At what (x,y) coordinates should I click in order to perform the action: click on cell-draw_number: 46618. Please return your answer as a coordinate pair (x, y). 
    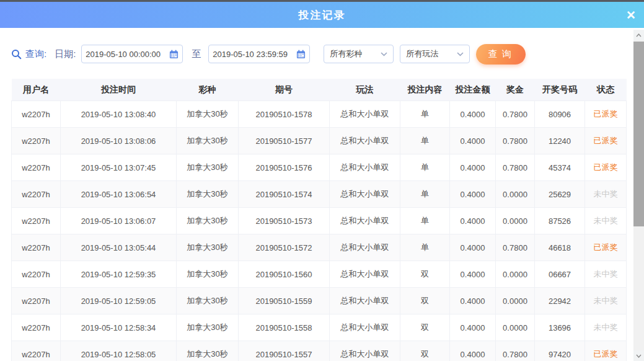
    Looking at the image, I should click on (560, 248).